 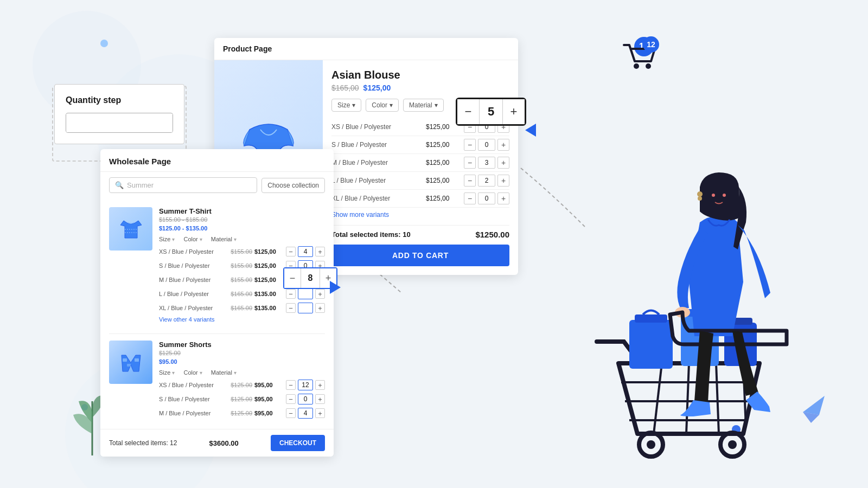 I want to click on quantity-step-card: Quantity step 4 ▲ ▼, so click(x=119, y=114).